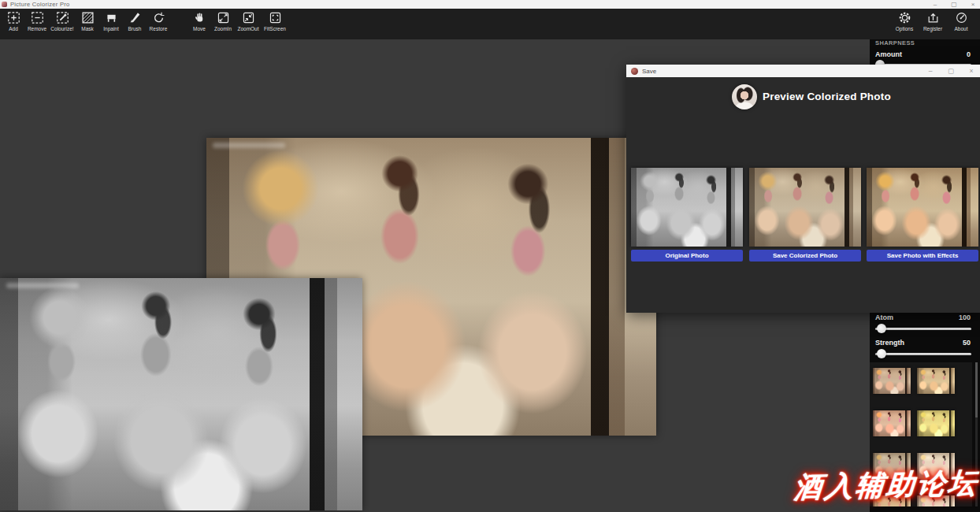  What do you see at coordinates (933, 17) in the screenshot?
I see `register-upload-icon` at bounding box center [933, 17].